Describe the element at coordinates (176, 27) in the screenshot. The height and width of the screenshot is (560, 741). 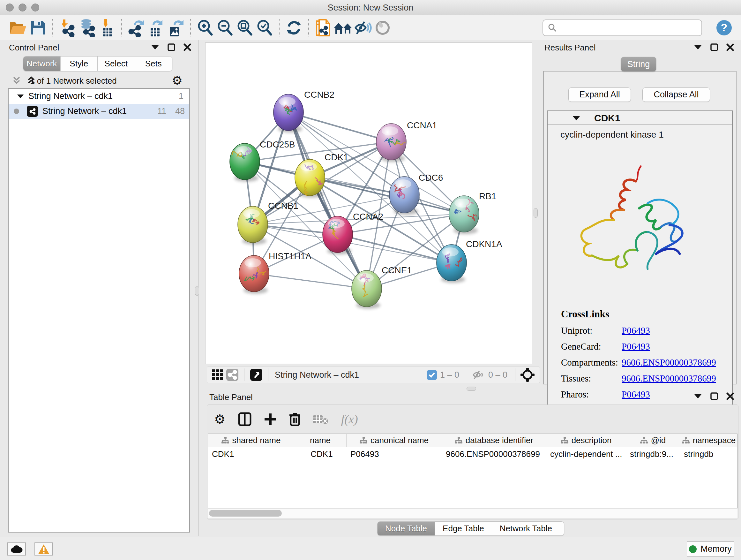
I see `export-image-button` at that location.